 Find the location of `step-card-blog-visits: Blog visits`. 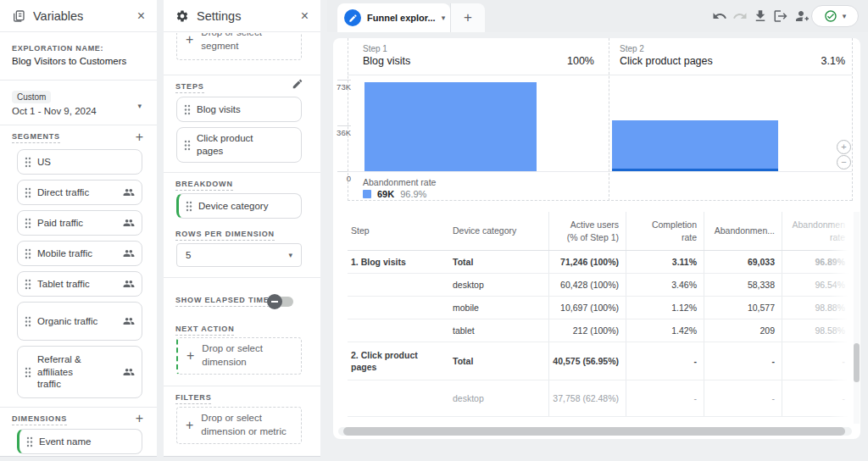

step-card-blog-visits: Blog visits is located at coordinates (239, 109).